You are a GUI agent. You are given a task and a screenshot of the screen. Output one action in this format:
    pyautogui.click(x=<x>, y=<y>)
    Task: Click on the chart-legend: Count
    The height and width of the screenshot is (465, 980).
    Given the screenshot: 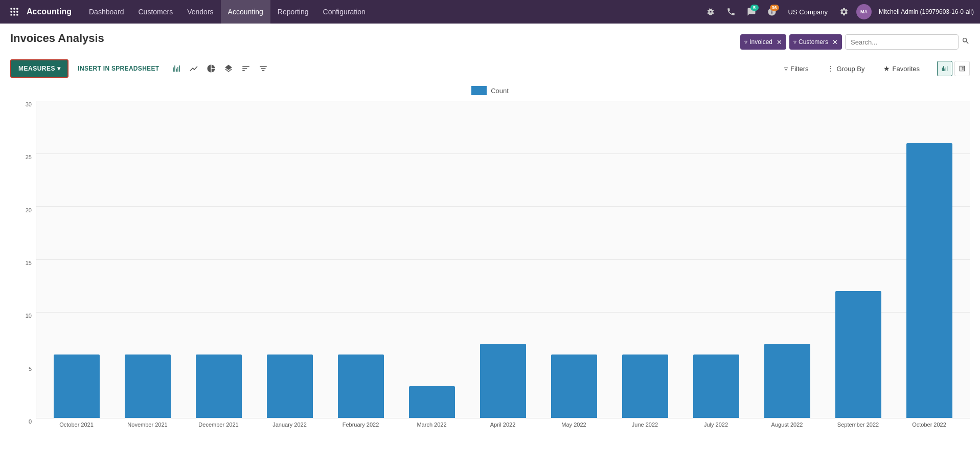 What is the action you would take?
    pyautogui.click(x=490, y=91)
    